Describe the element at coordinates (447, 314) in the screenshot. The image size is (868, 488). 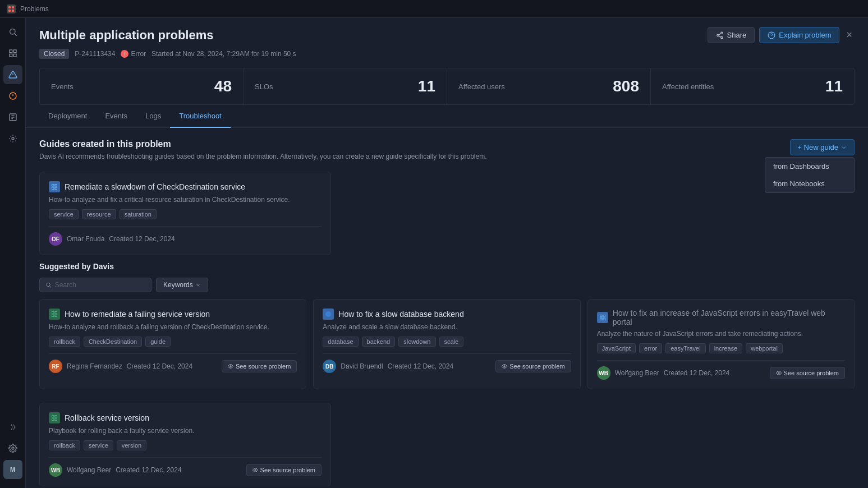
I see `suggested-card-2-title: How to fix a slow database backend` at that location.